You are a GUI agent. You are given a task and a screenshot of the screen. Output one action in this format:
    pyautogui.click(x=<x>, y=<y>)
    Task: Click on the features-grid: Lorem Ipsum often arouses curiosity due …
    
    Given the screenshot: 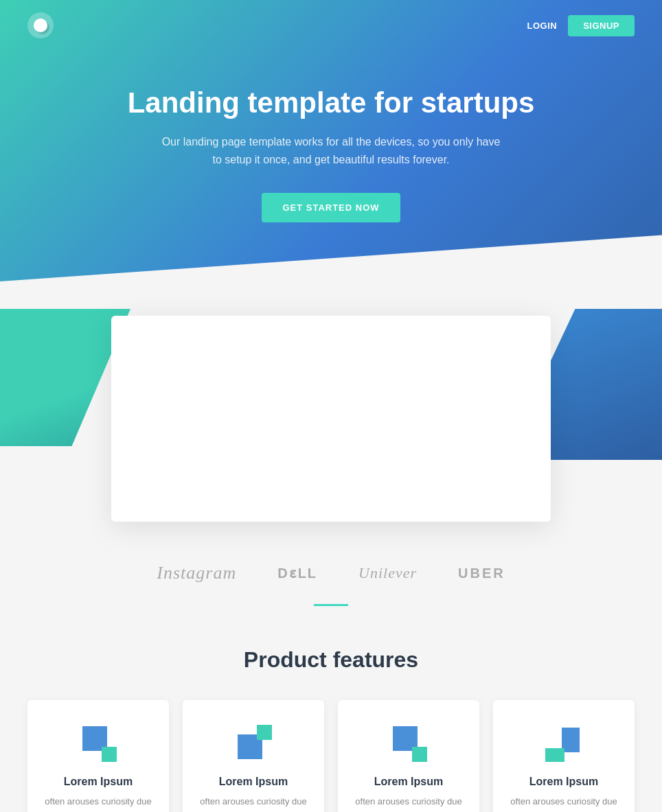 What is the action you would take?
    pyautogui.click(x=331, y=756)
    